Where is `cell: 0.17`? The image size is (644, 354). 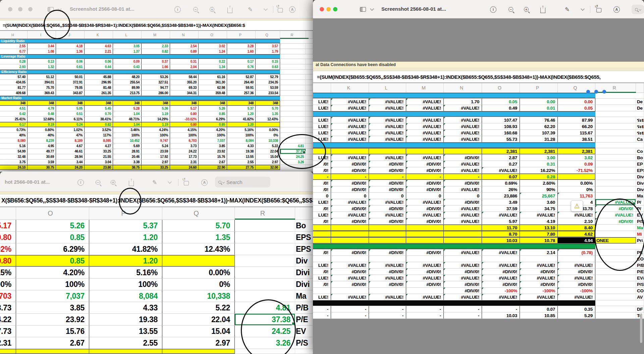 cell: 0.17 is located at coordinates (14, 125).